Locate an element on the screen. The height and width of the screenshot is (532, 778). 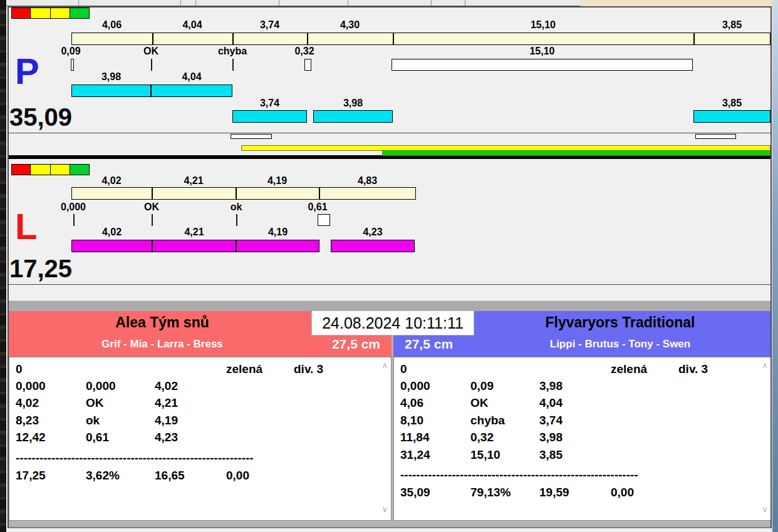
table-cell: 35,09 is located at coordinates (435, 493).